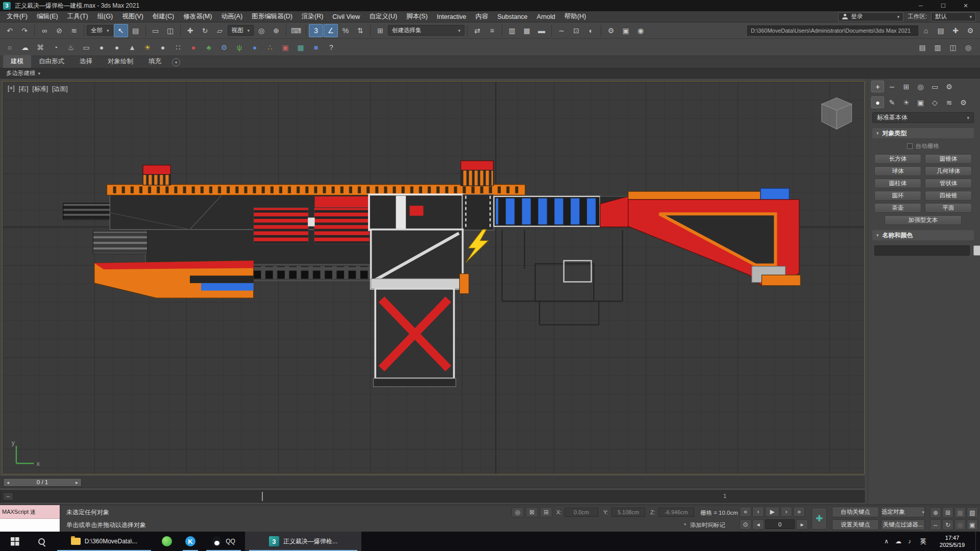 The image size is (980, 551). What do you see at coordinates (576, 31) in the screenshot?
I see `schematic-view-icon: ⊡` at bounding box center [576, 31].